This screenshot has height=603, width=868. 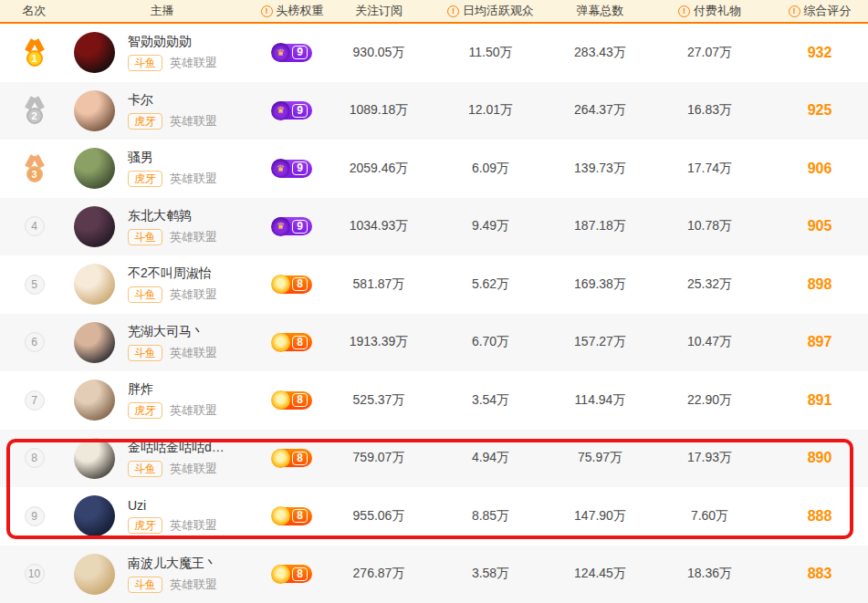 What do you see at coordinates (601, 226) in the screenshot?
I see `danmaku-total-value: 187.18万` at bounding box center [601, 226].